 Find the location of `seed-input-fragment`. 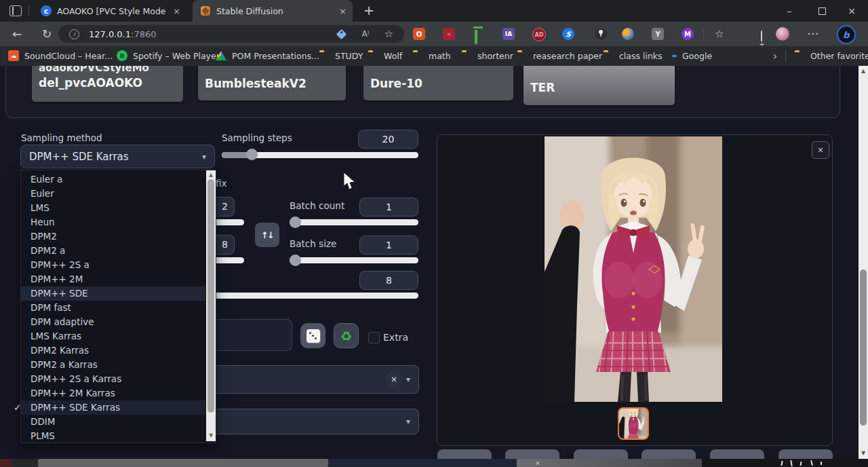

seed-input-fragment is located at coordinates (254, 335).